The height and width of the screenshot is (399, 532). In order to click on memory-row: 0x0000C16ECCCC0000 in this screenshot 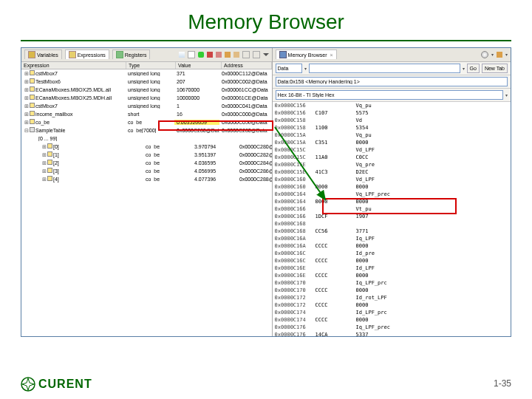, I will do `click(392, 276)`.